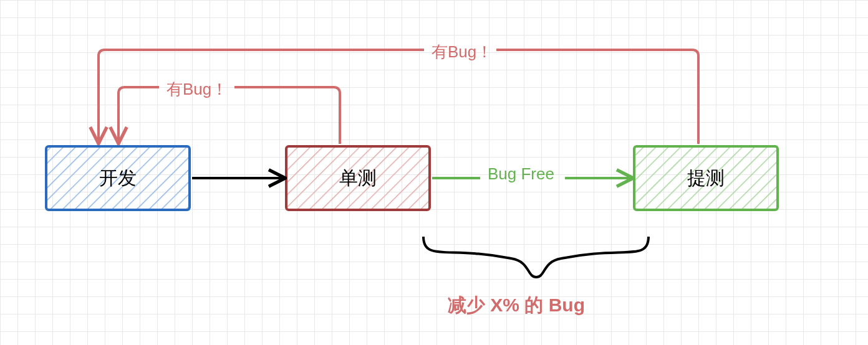 Image resolution: width=868 pixels, height=345 pixels. Describe the element at coordinates (521, 174) in the screenshot. I see `edge-label-bugfree: Bug Free` at that location.